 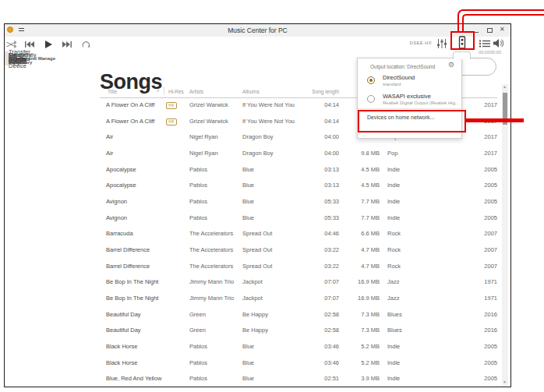 I want to click on output-option-label: WASAPI exclusive, so click(x=407, y=97).